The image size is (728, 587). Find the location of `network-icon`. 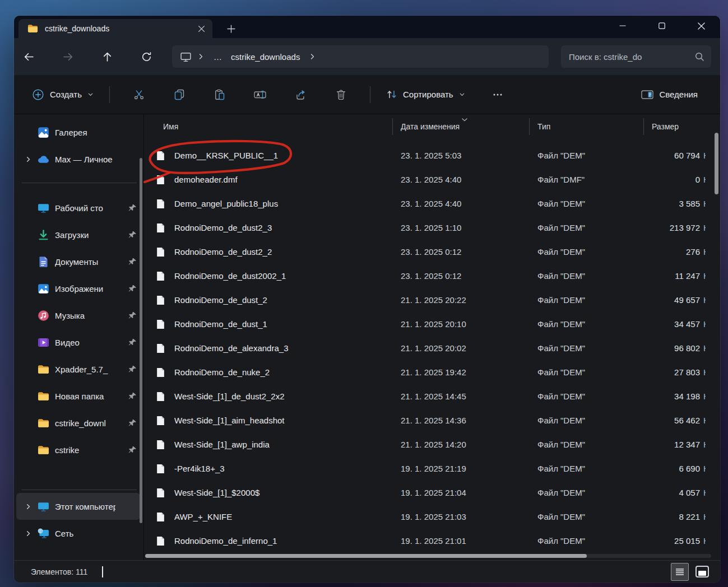

network-icon is located at coordinates (43, 533).